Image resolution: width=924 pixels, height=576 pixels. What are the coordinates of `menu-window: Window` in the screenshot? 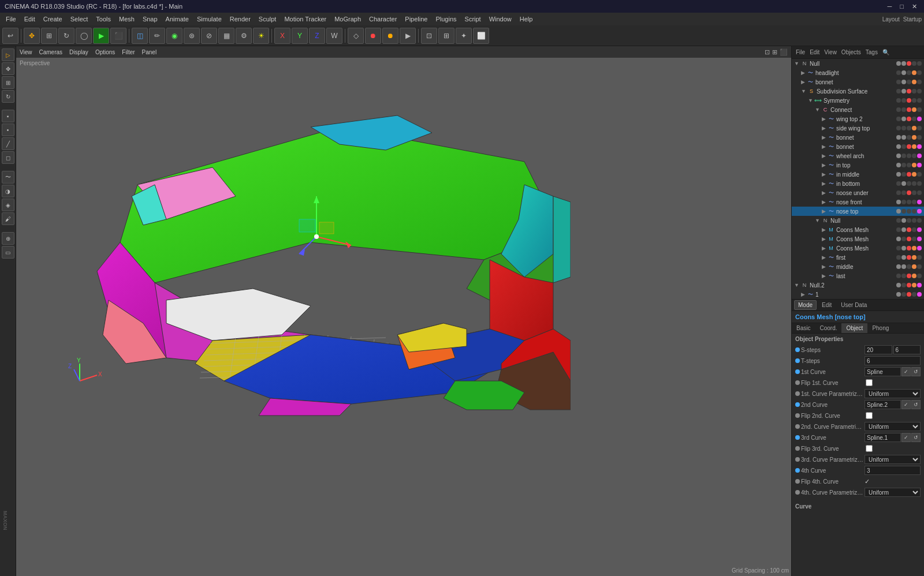 It's located at (500, 19).